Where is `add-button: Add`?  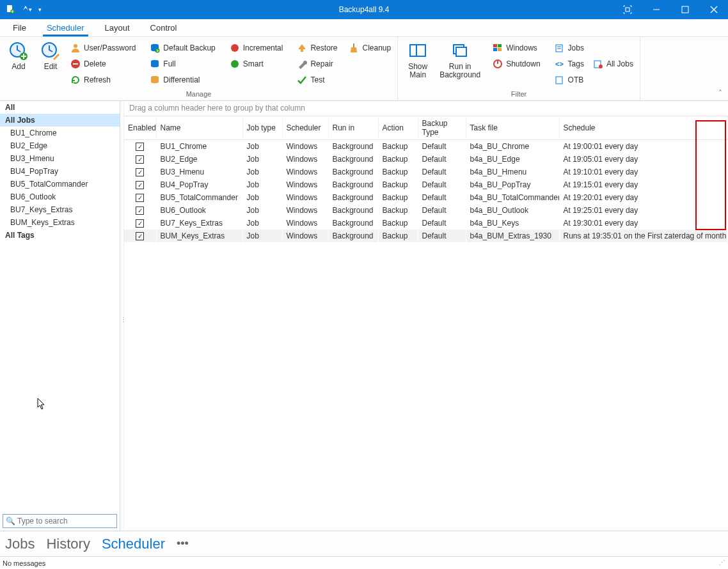 add-button: Add is located at coordinates (19, 55).